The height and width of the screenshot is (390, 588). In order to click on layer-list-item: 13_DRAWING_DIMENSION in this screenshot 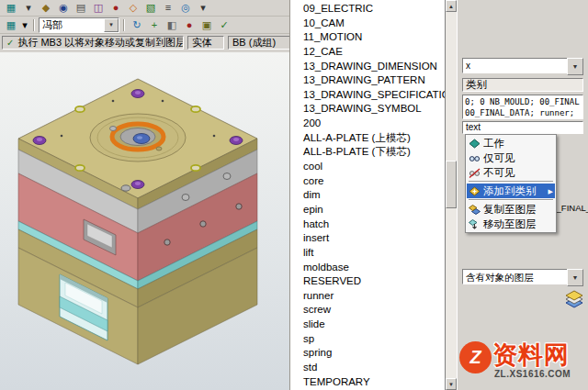, I will do `click(368, 67)`.